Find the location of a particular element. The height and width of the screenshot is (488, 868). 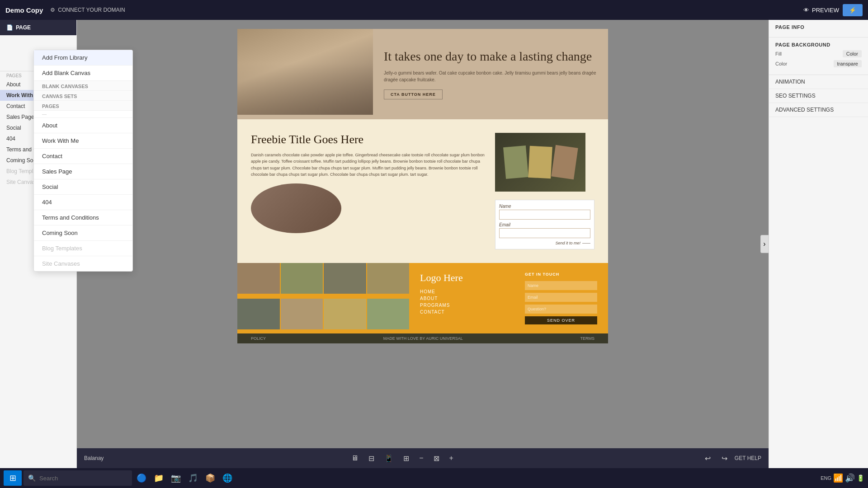

name-label: Name is located at coordinates (545, 206).